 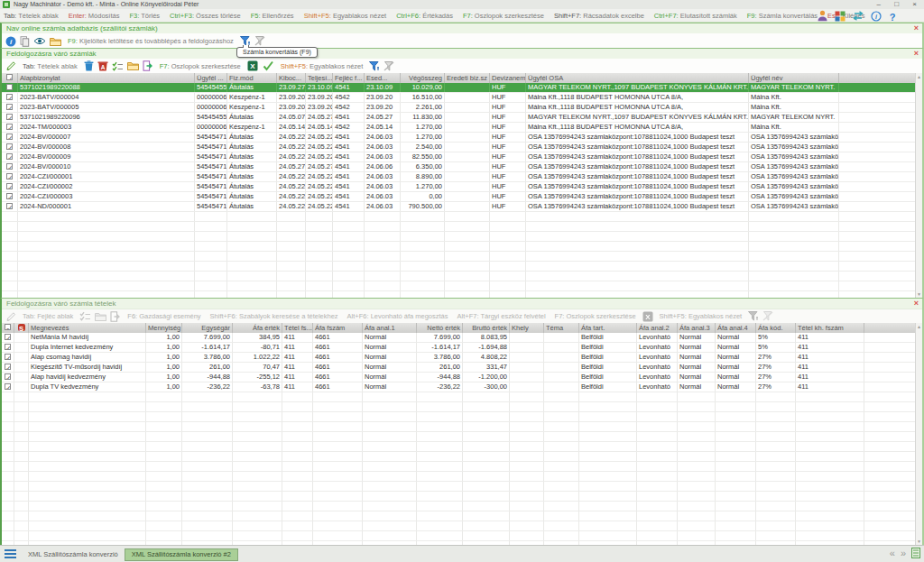 What do you see at coordinates (337, 387) in the screenshot?
I see `cell: 4661` at bounding box center [337, 387].